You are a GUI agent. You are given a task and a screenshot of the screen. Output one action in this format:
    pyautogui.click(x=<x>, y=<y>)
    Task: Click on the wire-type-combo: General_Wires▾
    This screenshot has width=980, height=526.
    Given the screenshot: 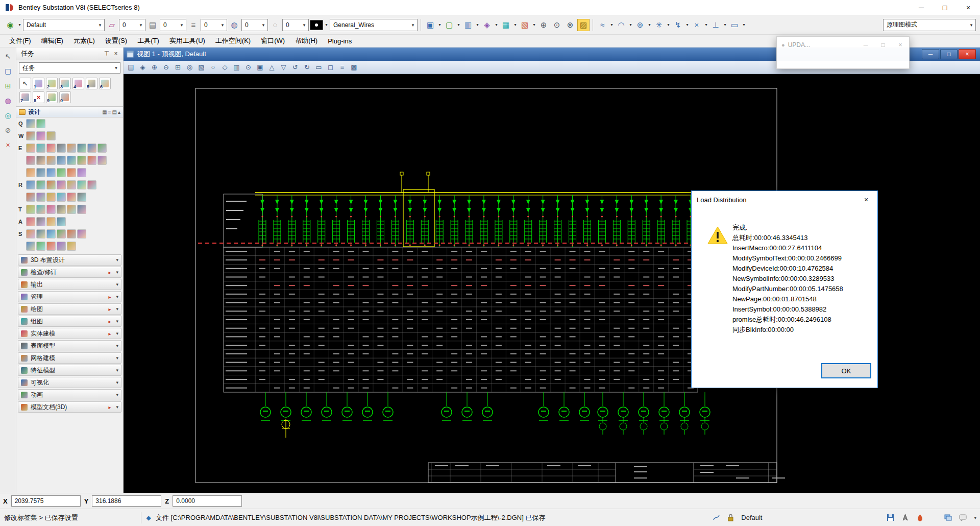 What is the action you would take?
    pyautogui.click(x=374, y=25)
    